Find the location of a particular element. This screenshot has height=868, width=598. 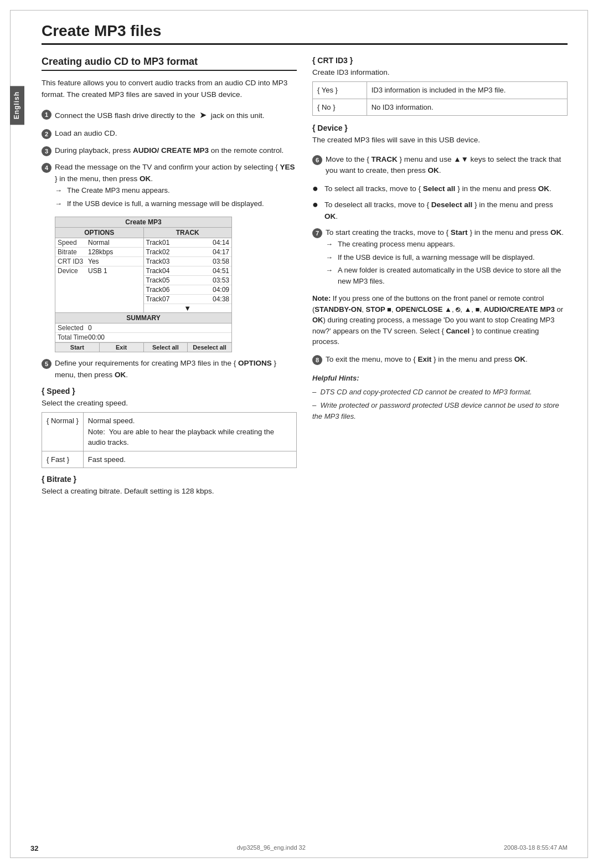

step-4-text: Read the message on the TV and confirm y… is located at coordinates (175, 173).